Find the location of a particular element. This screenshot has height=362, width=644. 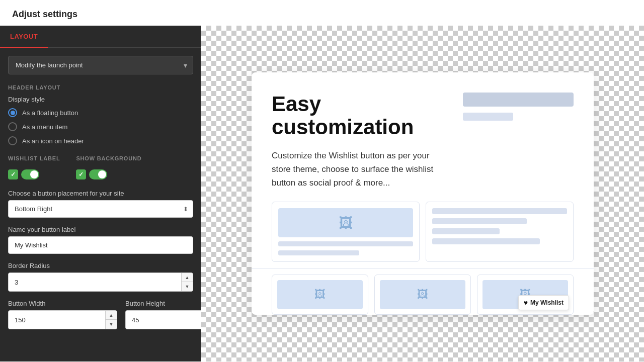

wishlist-label-check-icon: ✓ is located at coordinates (13, 174).